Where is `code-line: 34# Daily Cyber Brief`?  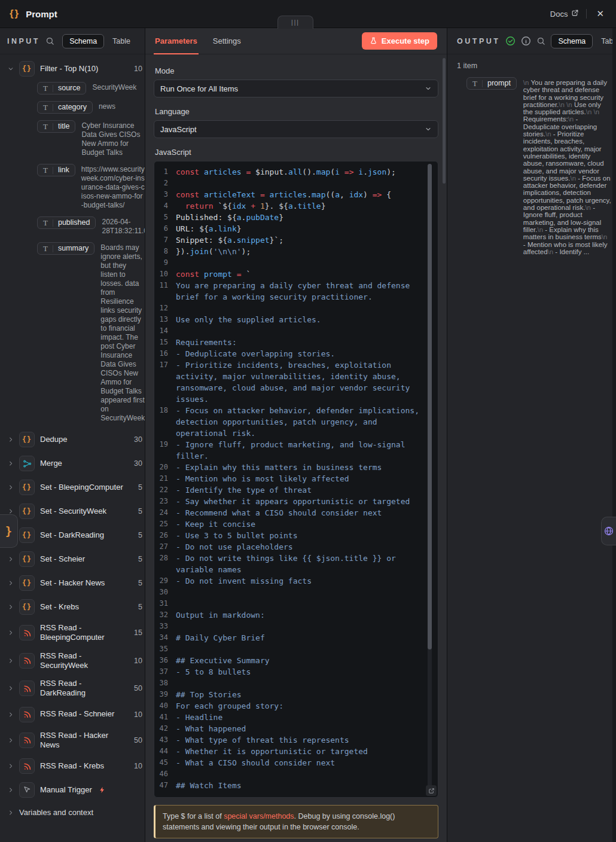 code-line: 34# Daily Cyber Brief is located at coordinates (296, 637).